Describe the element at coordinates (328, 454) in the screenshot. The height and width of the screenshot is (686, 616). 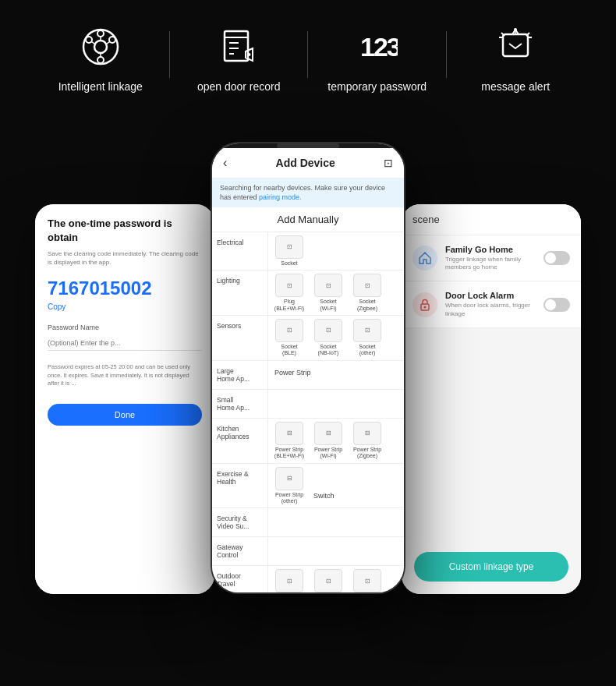
I see `powerstrip-wifi-label: Power Strip(Wi-Fi)` at that location.